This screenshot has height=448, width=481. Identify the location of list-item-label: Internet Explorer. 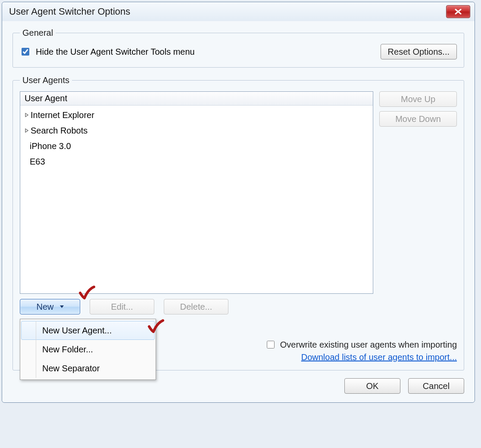
(62, 115).